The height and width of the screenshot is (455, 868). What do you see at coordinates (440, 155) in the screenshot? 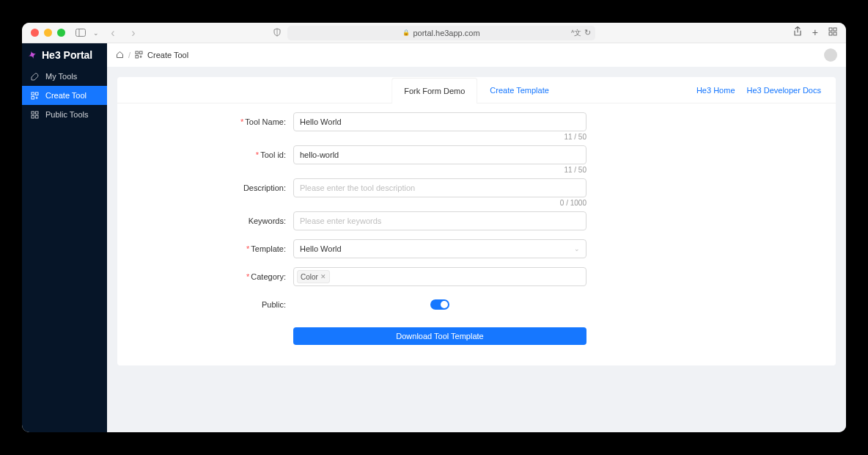
I see `tool-id-input` at bounding box center [440, 155].